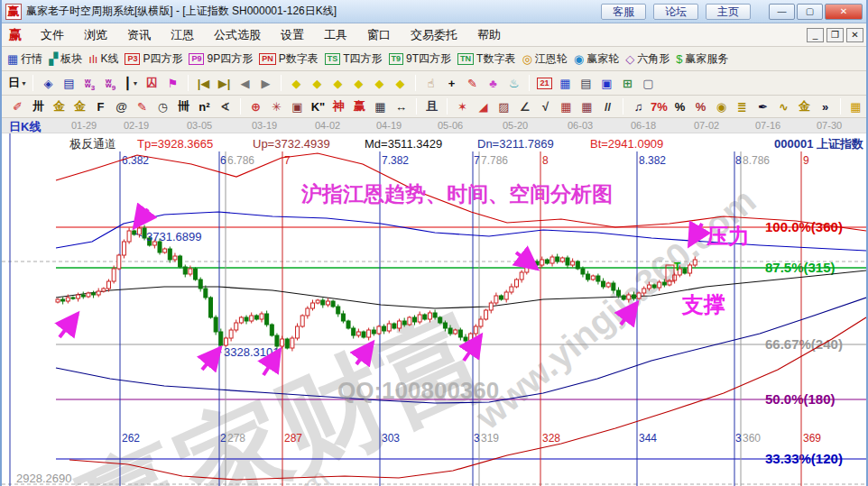 The image size is (868, 486). What do you see at coordinates (783, 106) in the screenshot?
I see `gold-wave-button: ∿` at bounding box center [783, 106].